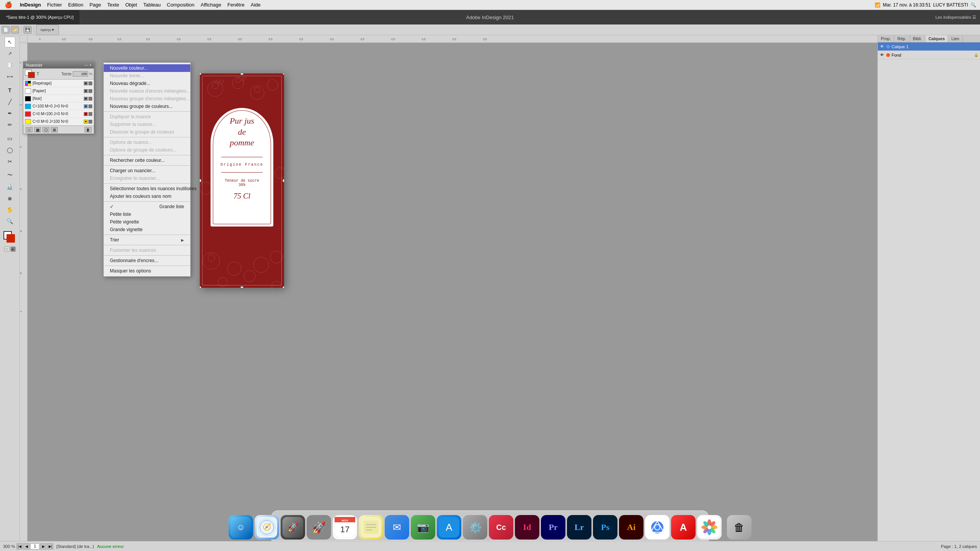 This screenshot has width=980, height=551. I want to click on swatch-row-cyan: C=100 M=0 J=0 N=0 ■ ⬡, so click(59, 106).